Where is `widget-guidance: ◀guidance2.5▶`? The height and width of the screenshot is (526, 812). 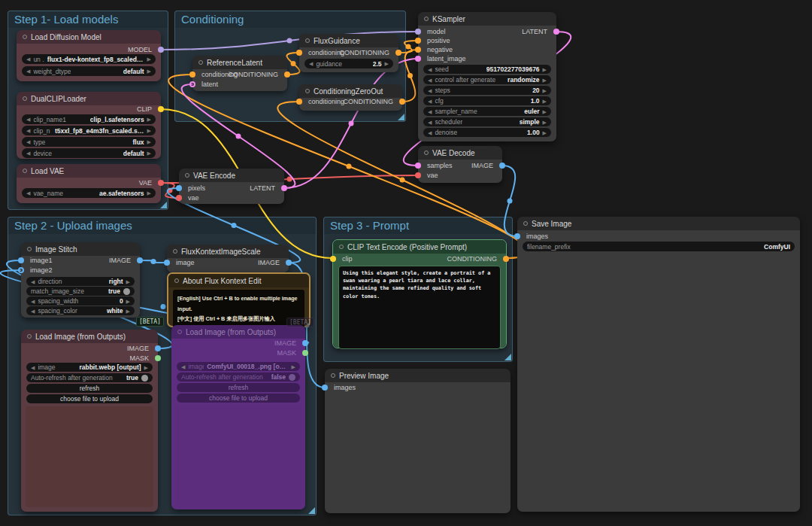
widget-guidance: ◀guidance2.5▶ is located at coordinates (349, 63).